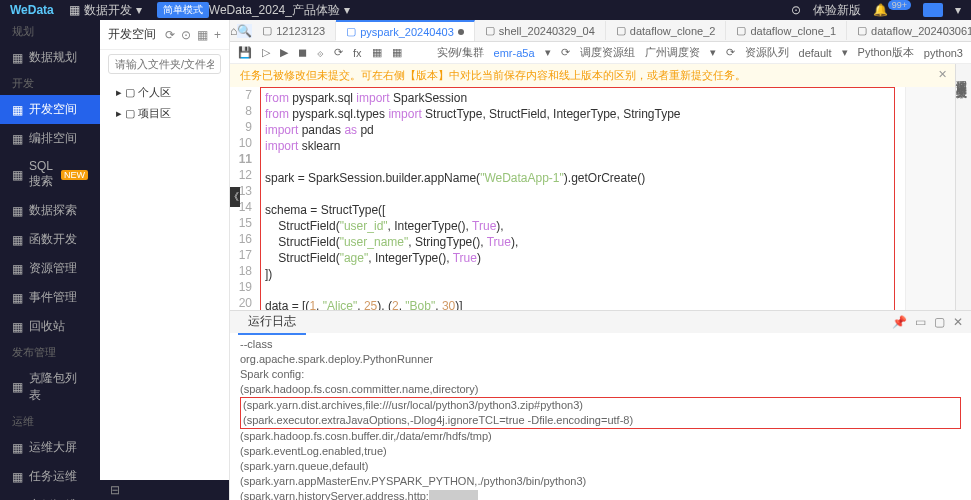 The width and height of the screenshot is (971, 500). What do you see at coordinates (294, 30) in the screenshot?
I see `tab-1: ▢ 12123123` at bounding box center [294, 30].